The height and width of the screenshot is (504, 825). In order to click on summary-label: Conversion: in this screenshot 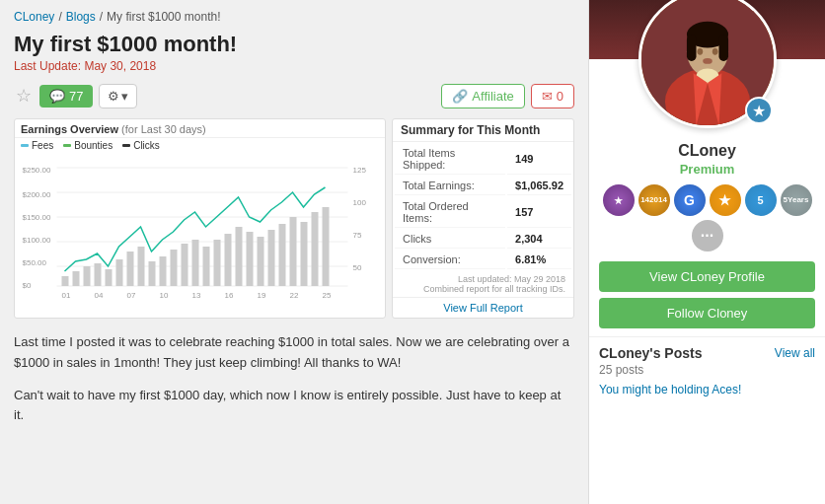, I will do `click(450, 260)`.